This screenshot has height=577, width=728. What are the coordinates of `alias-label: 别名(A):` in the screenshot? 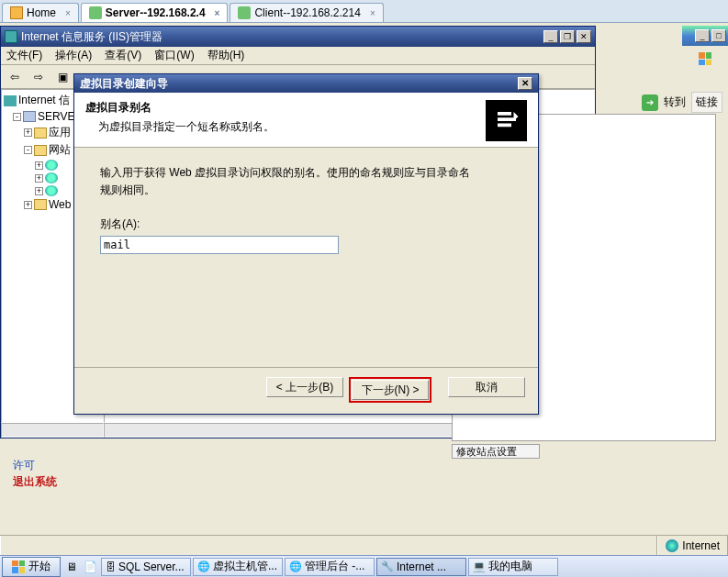 It's located at (307, 224).